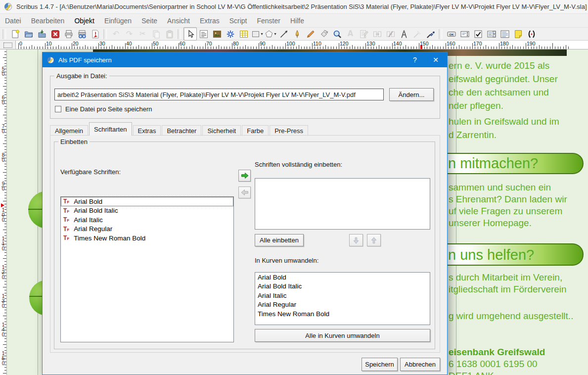  Describe the element at coordinates (179, 21) in the screenshot. I see `menu-ansicht: Ansicht` at that location.